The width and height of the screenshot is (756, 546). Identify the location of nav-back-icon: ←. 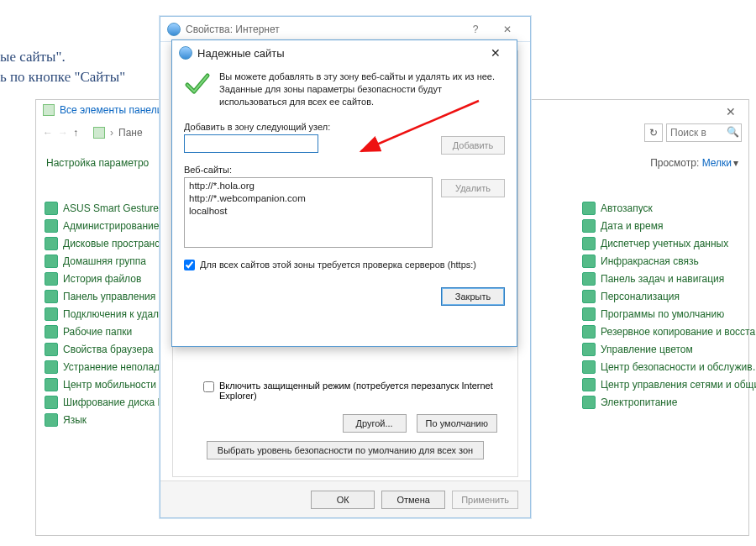
(48, 133).